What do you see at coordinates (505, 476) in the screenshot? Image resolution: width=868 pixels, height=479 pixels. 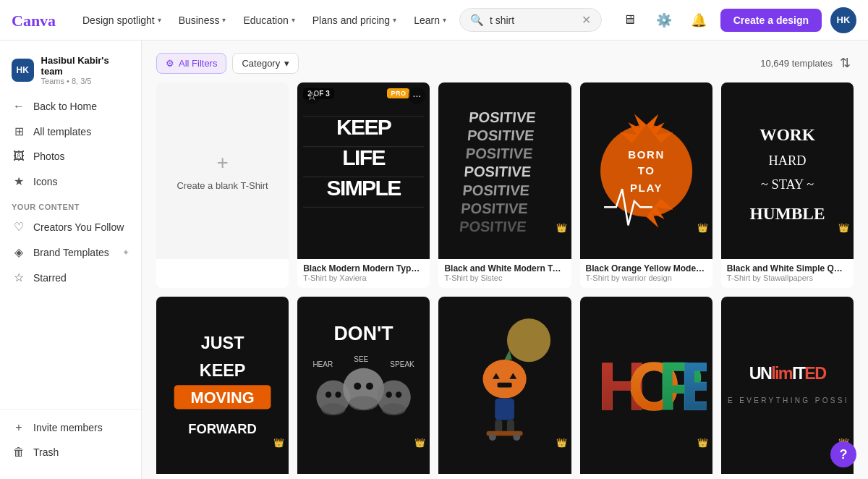 I see `template-card-info: Black Beige Navy Illustrated...` at bounding box center [505, 476].